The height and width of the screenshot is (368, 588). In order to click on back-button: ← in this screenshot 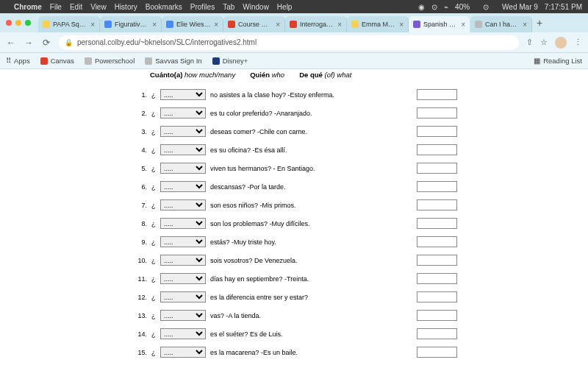, I will do `click(11, 43)`.